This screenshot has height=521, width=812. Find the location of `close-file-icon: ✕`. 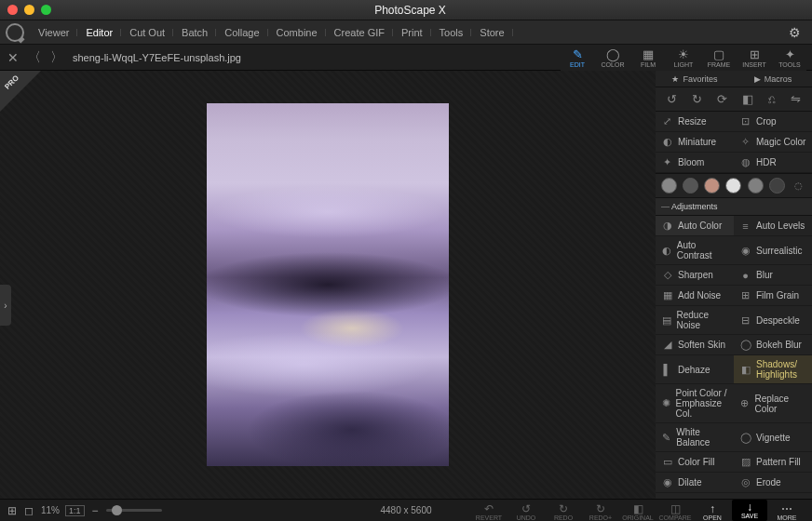

close-file-icon: ✕ is located at coordinates (13, 58).